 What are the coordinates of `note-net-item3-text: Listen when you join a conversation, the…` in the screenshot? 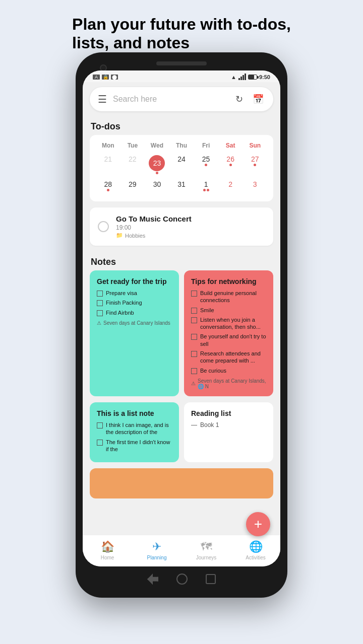 It's located at (233, 323).